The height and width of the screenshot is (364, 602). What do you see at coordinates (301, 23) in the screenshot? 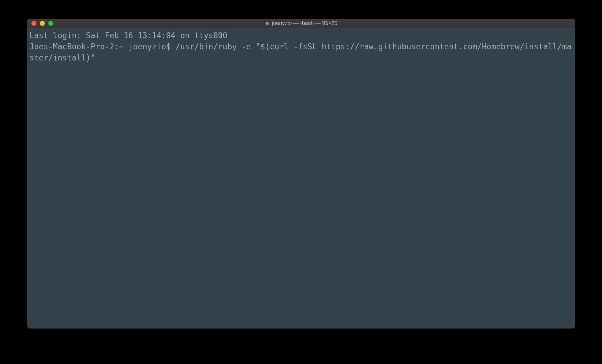
I see `window-titlebar: joenyzio — -bash — 95×25` at bounding box center [301, 23].